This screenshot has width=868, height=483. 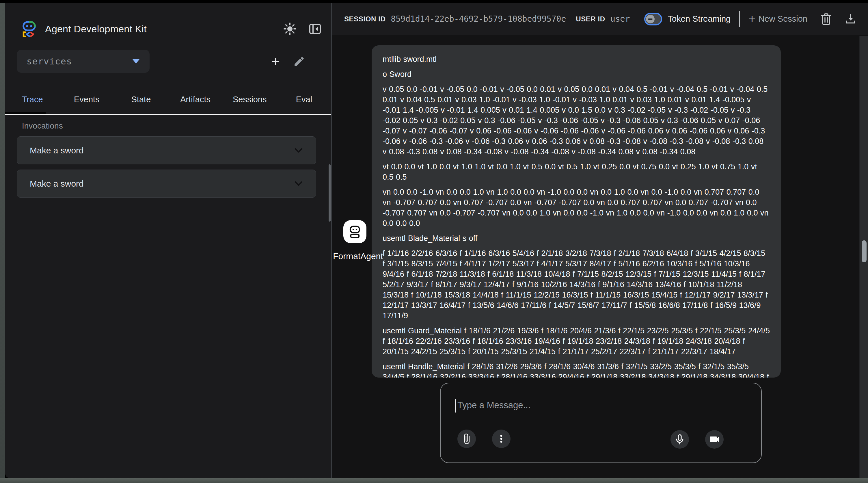 What do you see at coordinates (49, 61) in the screenshot?
I see `app-select-value: services` at bounding box center [49, 61].